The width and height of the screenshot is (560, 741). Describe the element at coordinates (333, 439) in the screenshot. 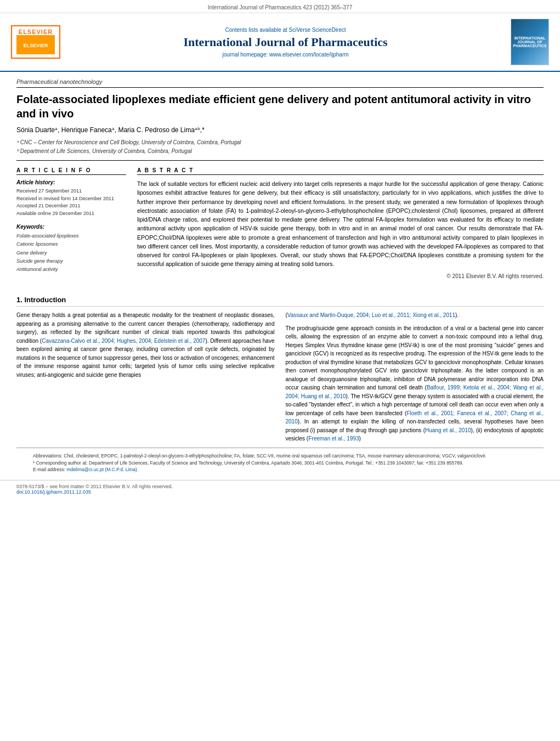

I see `cite-6: Freeman et al., 1993` at that location.